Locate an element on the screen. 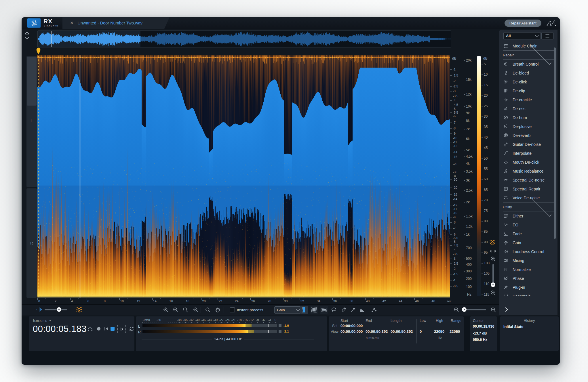 The width and height of the screenshot is (588, 382). izotope-logo is located at coordinates (34, 23).